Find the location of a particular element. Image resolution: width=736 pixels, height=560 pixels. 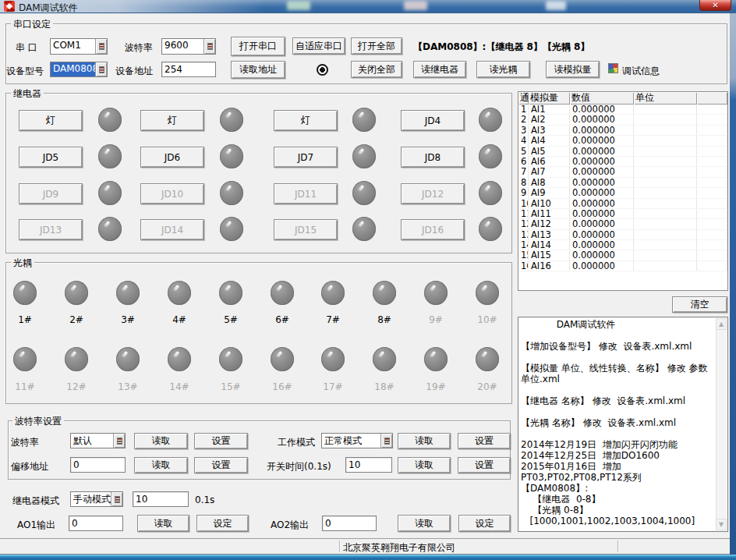

table-row: 13AI130.000000 is located at coordinates (623, 236).